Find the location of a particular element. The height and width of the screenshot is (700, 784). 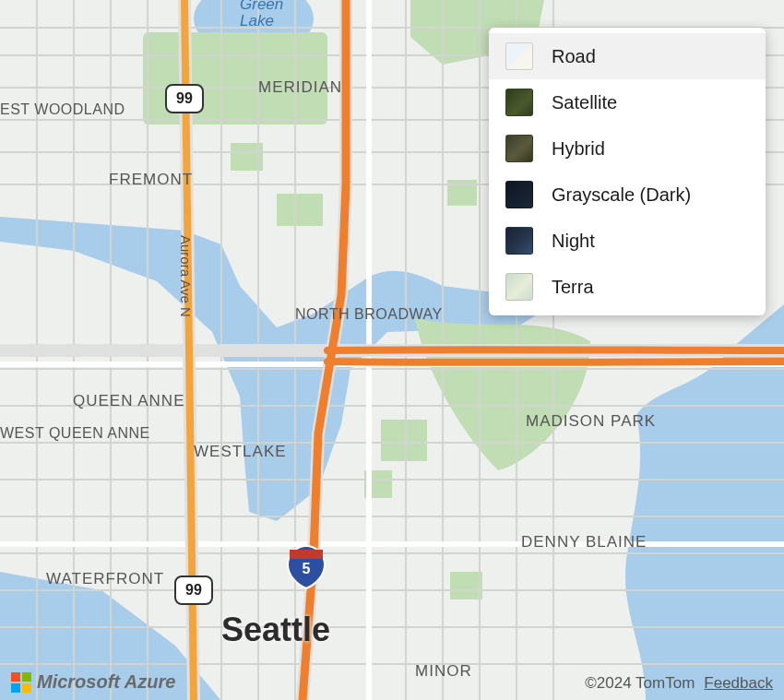

style-option-label: Satellite is located at coordinates (585, 103).